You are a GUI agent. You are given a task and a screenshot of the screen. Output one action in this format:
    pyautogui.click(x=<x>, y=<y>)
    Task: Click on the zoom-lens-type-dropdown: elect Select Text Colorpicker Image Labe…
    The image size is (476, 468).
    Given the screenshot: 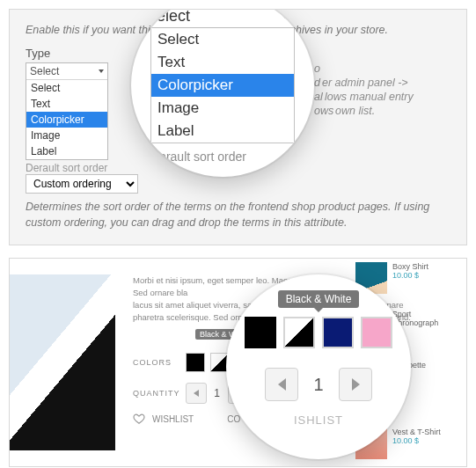 What is the action you would take?
    pyautogui.click(x=223, y=93)
    